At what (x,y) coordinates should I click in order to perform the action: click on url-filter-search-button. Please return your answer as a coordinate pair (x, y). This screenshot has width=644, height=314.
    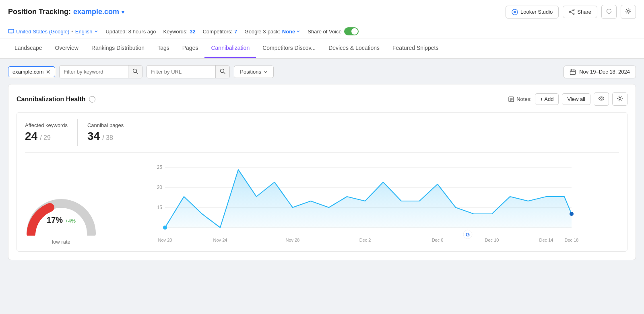
    Looking at the image, I should click on (222, 72).